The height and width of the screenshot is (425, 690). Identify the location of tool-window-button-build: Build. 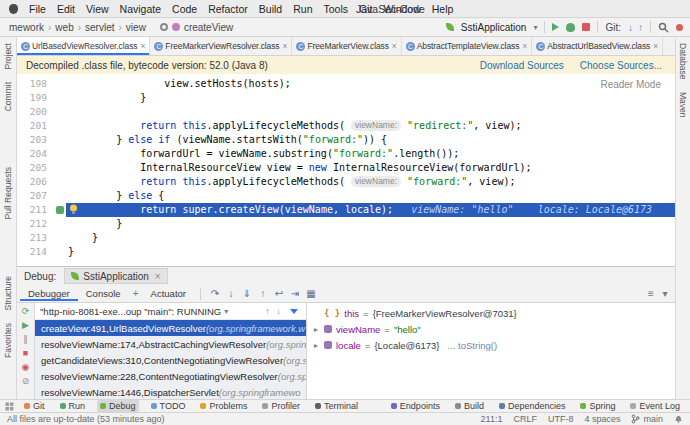
(470, 406).